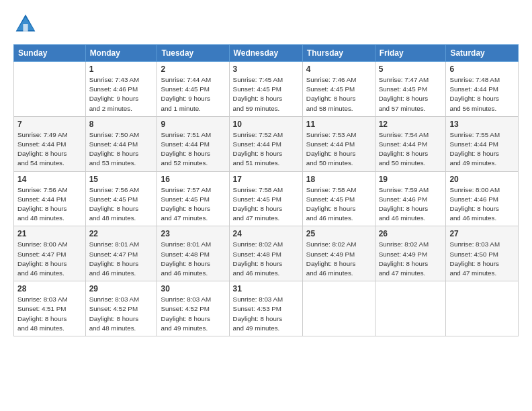  Describe the element at coordinates (266, 254) in the screenshot. I see `calendar-cell: 24Sunrise: 8:02 AM Sunset: 4:48 PM Dayli…` at that location.